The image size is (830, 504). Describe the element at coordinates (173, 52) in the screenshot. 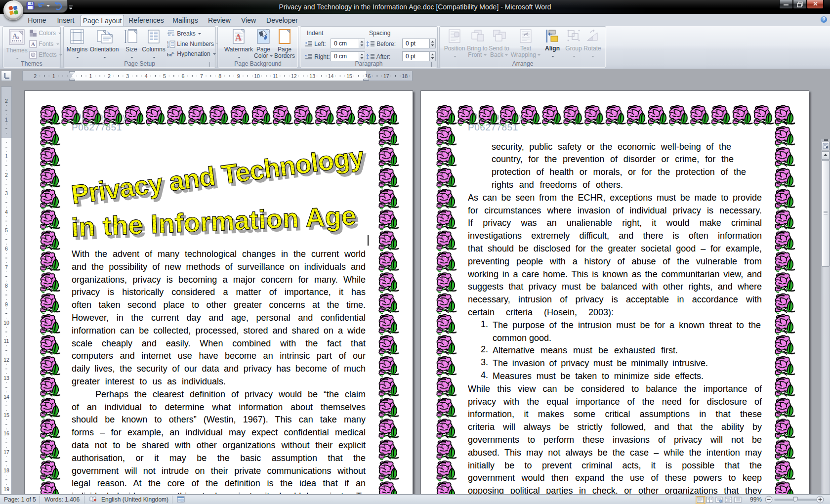

I see `svg-text: a-` at that location.